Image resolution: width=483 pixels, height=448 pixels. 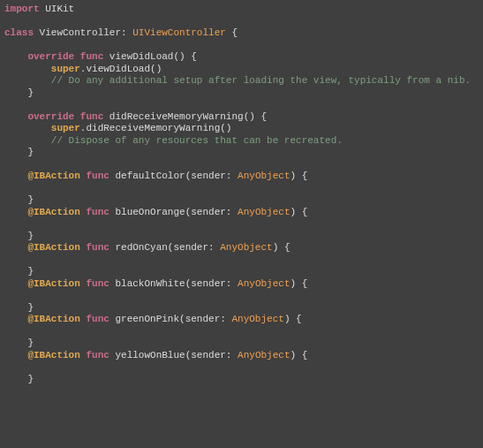 I want to click on code-line: @IBAction func yellowOnBlue(sender: AnyO…, so click(x=242, y=356).